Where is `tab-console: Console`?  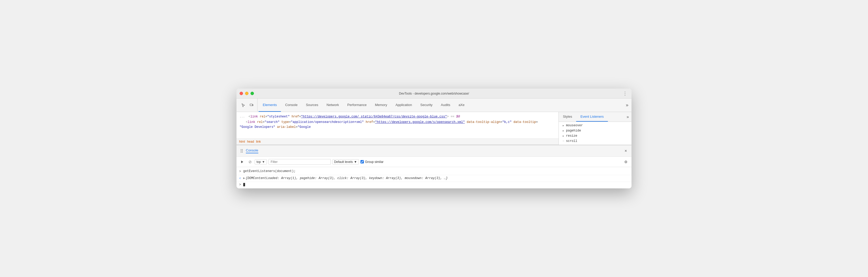 tab-console: Console is located at coordinates (291, 105).